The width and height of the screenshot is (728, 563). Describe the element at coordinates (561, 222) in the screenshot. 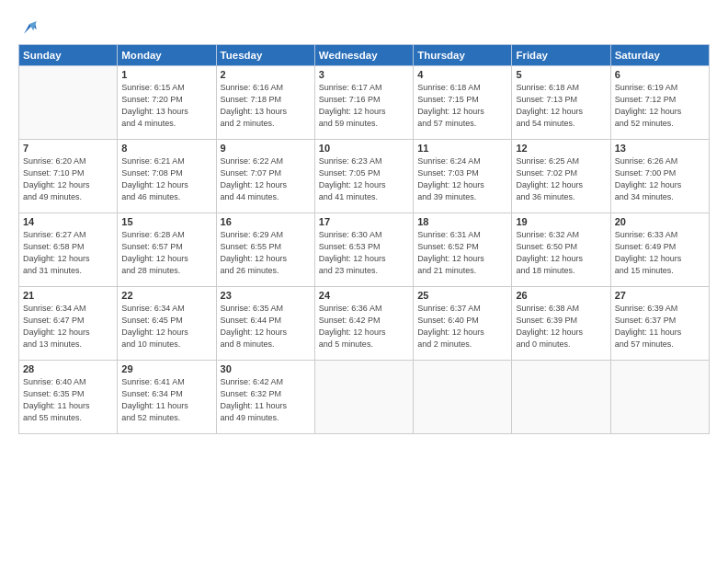

I see `day-number: 19` at that location.